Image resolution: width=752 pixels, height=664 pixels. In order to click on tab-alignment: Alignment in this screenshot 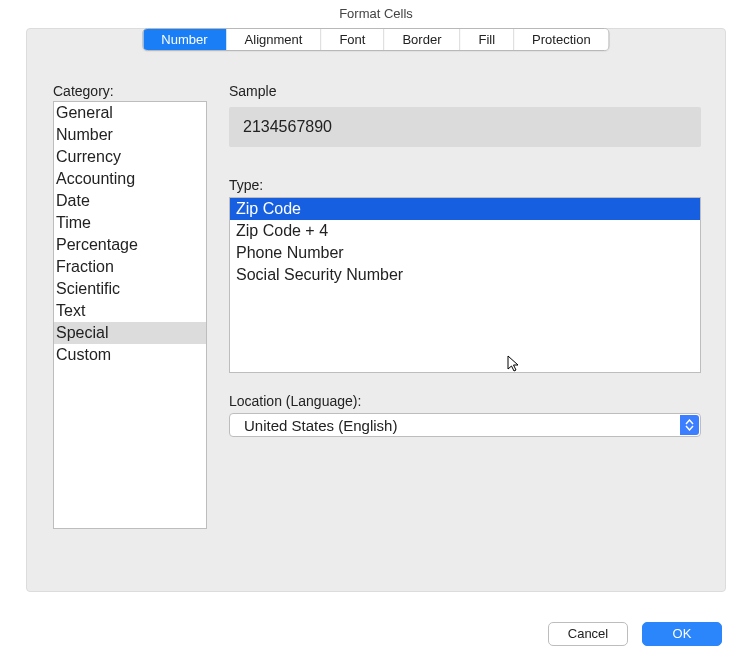, I will do `click(274, 40)`.